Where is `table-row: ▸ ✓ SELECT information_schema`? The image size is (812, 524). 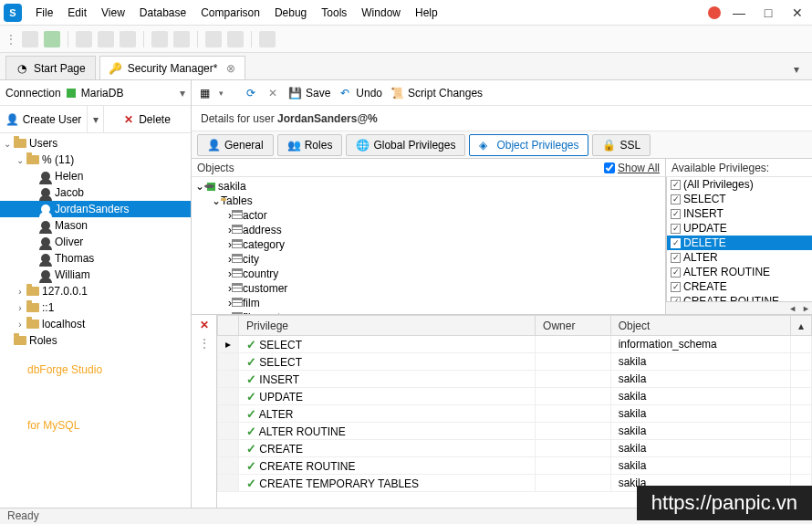
table-row: ▸ ✓ SELECT information_schema is located at coordinates (515, 345).